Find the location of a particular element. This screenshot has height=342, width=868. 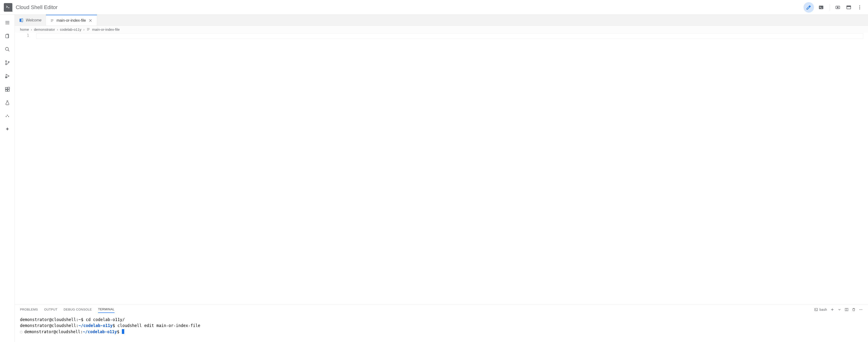

more-menu-button is located at coordinates (860, 7).